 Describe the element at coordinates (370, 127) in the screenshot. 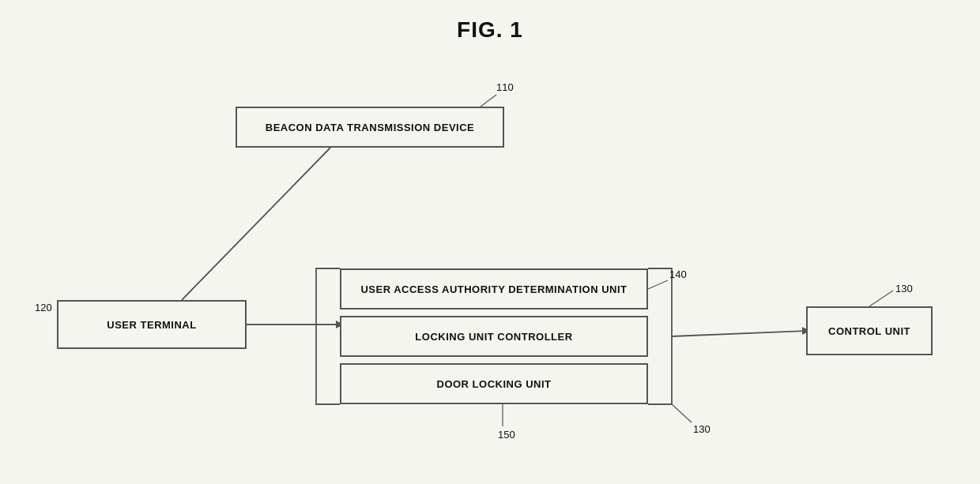

I see `beacon-box: BEACON DATA TRANSMISSION DEVICE` at that location.